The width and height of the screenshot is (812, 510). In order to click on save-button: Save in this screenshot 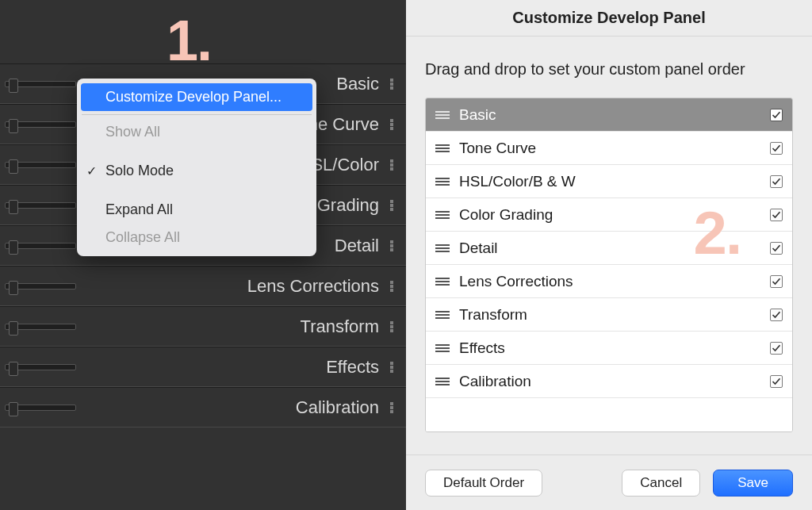, I will do `click(753, 483)`.